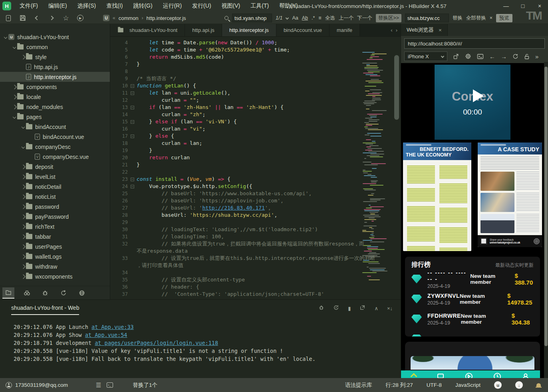 The image size is (548, 392). What do you see at coordinates (243, 50) in the screenshot?
I see `code-line: 5 let code = time + '@62b7c5572a99ee1@' …` at bounding box center [243, 50].